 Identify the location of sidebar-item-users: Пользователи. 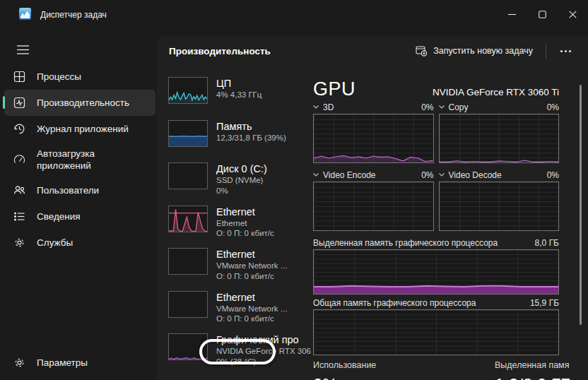
(80, 191).